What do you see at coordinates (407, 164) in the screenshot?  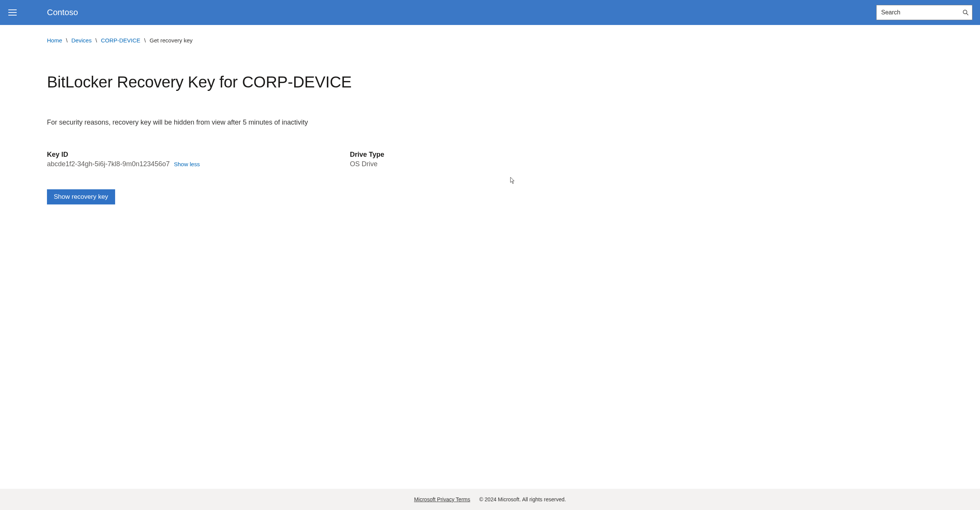 I see `drive-type-value: OS Drive` at bounding box center [407, 164].